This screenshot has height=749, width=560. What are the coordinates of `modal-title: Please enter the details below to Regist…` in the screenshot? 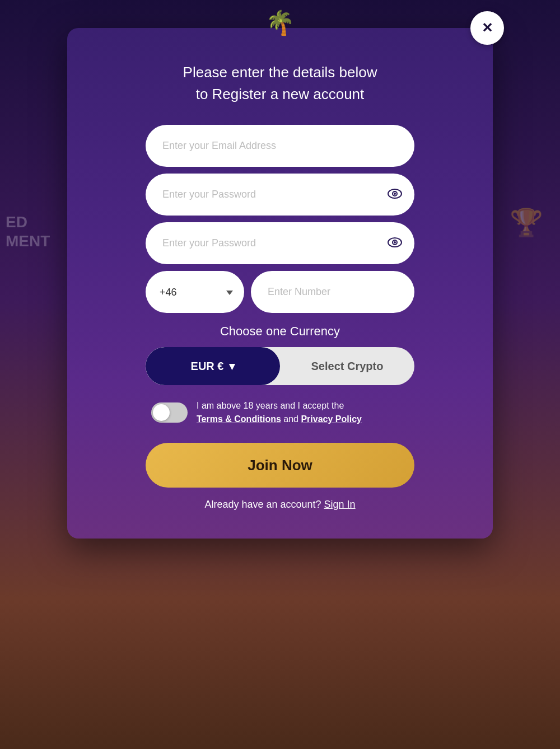 It's located at (280, 83).